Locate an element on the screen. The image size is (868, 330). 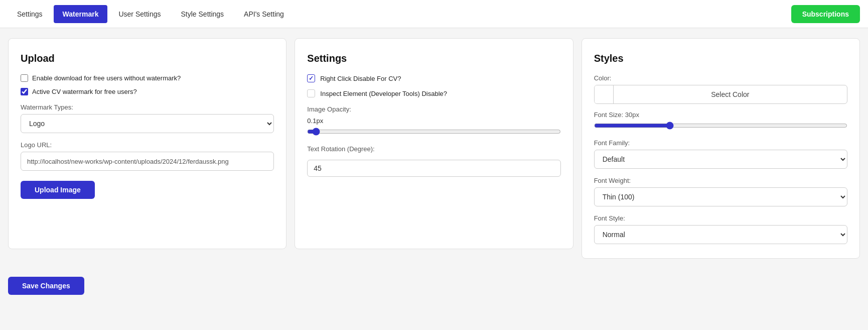
enable-download-row: Enable download for free users without w… is located at coordinates (148, 78).